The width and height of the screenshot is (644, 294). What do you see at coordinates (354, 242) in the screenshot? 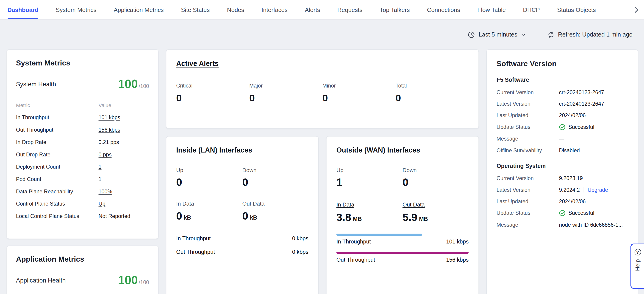
I see `in-throughput-label: In Throughput` at bounding box center [354, 242].